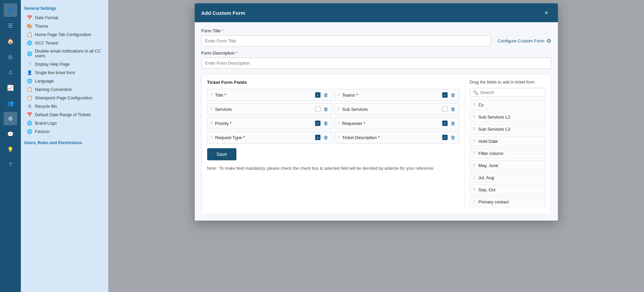 Image resolution: width=644 pixels, height=292 pixels. I want to click on sidebar-label-favicon: Favicon, so click(42, 132).